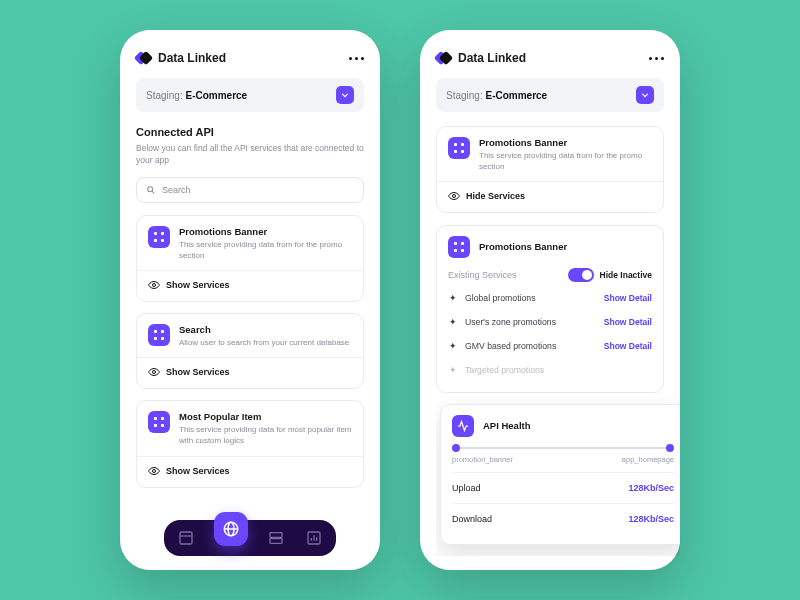 The width and height of the screenshot is (800, 600). Describe the element at coordinates (314, 538) in the screenshot. I see `nav-analytics-icon` at that location.